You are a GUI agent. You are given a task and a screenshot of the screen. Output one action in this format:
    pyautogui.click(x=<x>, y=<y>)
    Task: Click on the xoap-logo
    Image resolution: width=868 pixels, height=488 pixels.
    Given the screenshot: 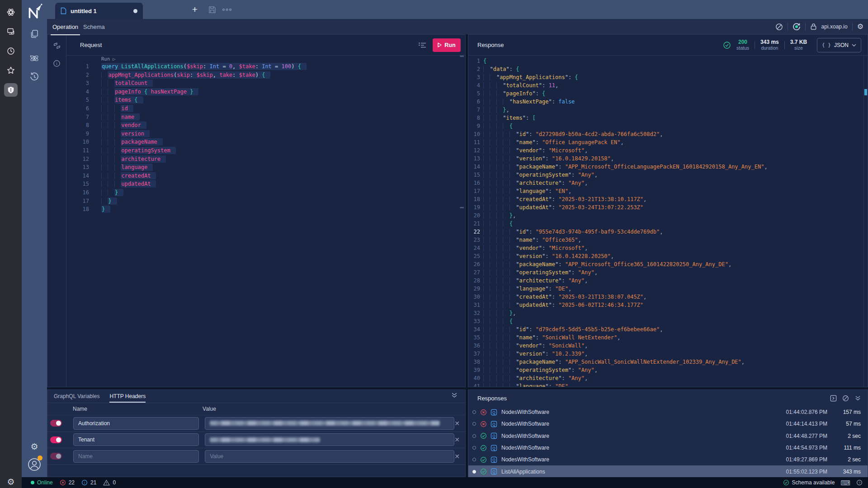 What is the action you would take?
    pyautogui.click(x=34, y=12)
    